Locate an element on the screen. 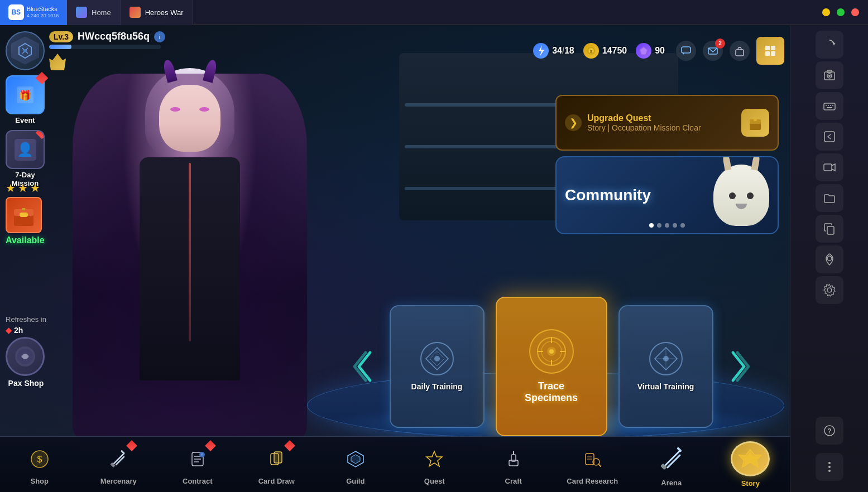 The image size is (868, 492). star-2: ★ is located at coordinates (23, 188).